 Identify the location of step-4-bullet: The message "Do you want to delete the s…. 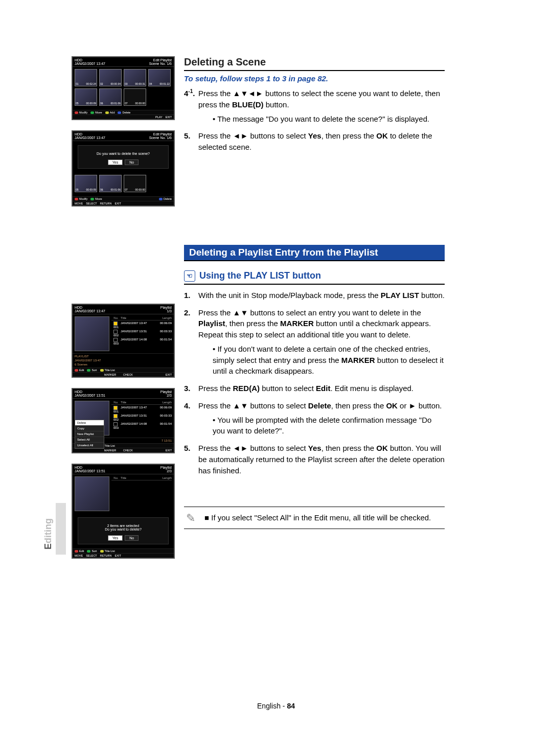
(321, 119).